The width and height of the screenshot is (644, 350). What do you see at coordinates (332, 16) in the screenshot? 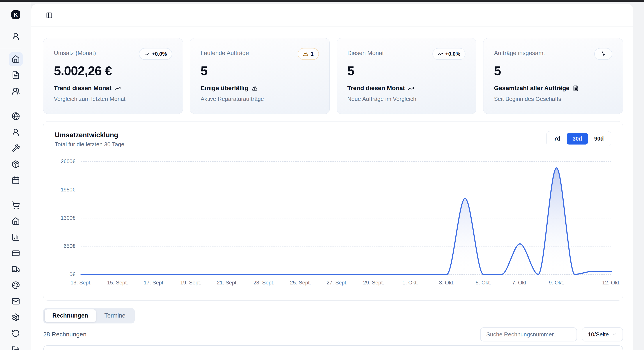
I see `page-header` at bounding box center [332, 16].